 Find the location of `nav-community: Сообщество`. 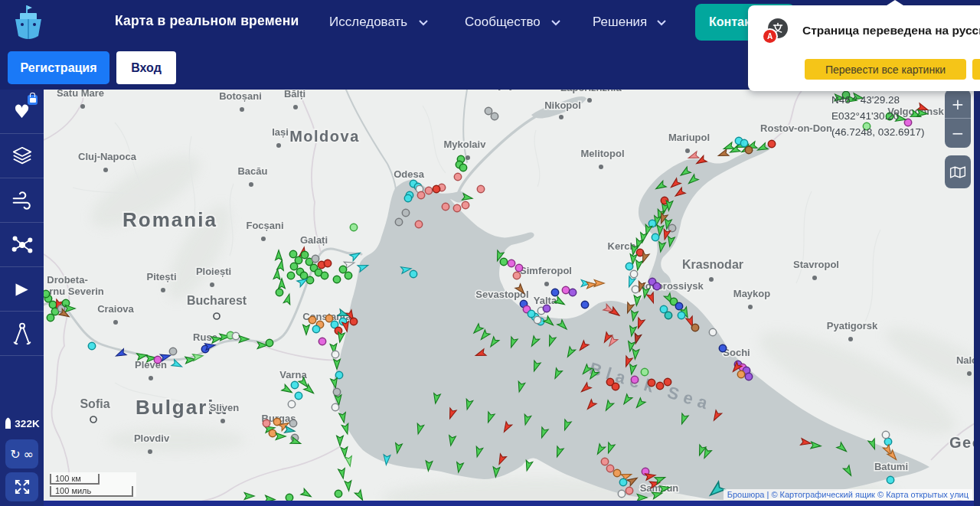

nav-community: Сообщество is located at coordinates (502, 22).